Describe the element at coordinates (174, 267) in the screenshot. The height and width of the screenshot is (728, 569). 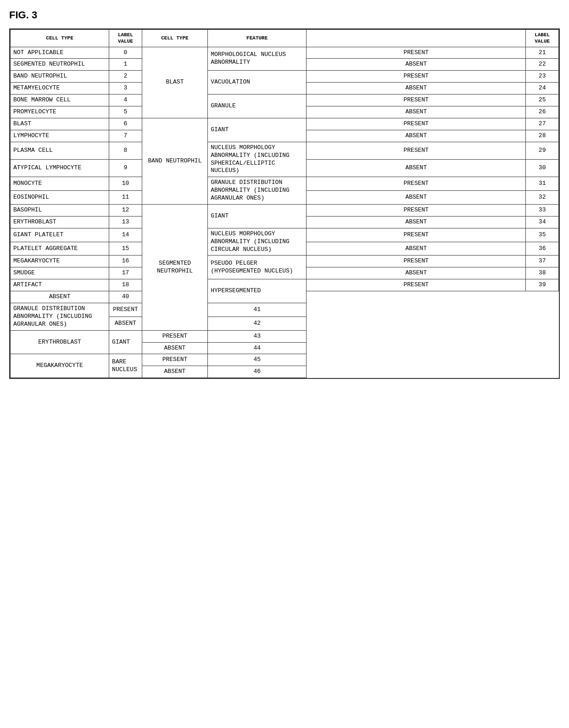
I see `right-cell-type: SEGMENTED NEUTROPHIL` at that location.